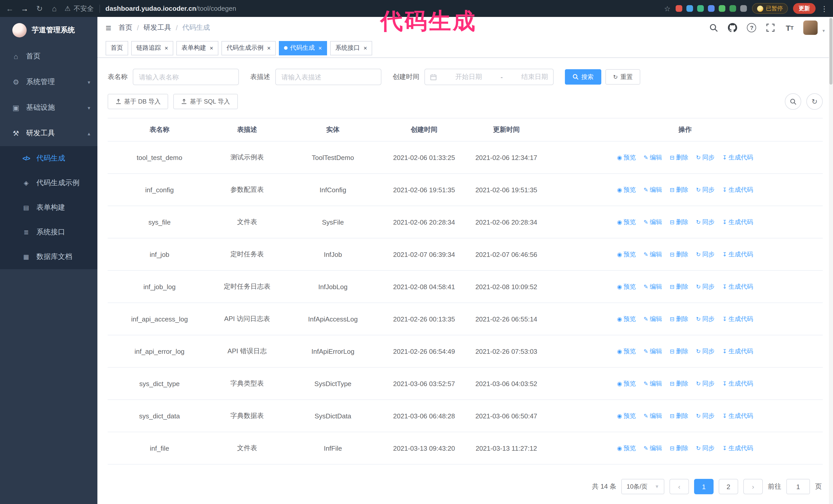 The height and width of the screenshot is (504, 833). What do you see at coordinates (79, 8) in the screenshot?
I see `security-indicator: ⚠ 不安全` at bounding box center [79, 8].